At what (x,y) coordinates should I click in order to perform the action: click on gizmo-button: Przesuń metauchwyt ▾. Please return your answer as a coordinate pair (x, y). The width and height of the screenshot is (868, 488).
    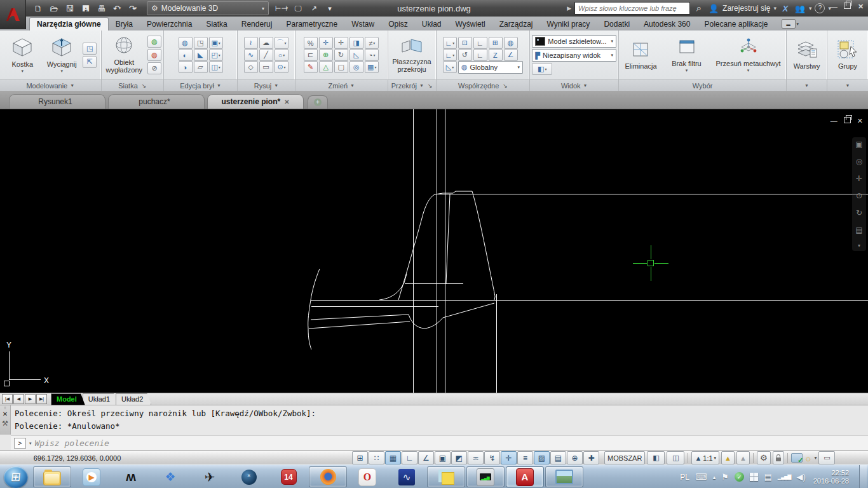
    Looking at the image, I should click on (749, 55).